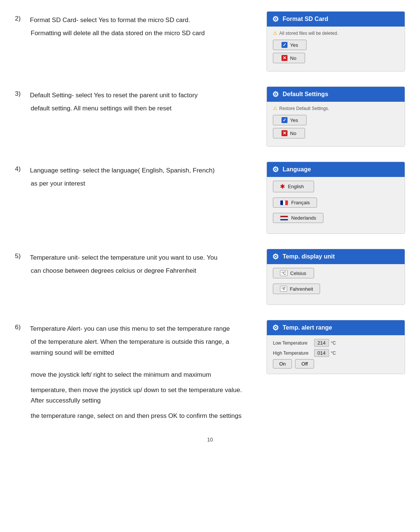  What do you see at coordinates (333, 353) in the screenshot?
I see `high-temp-unit: °C` at bounding box center [333, 353].